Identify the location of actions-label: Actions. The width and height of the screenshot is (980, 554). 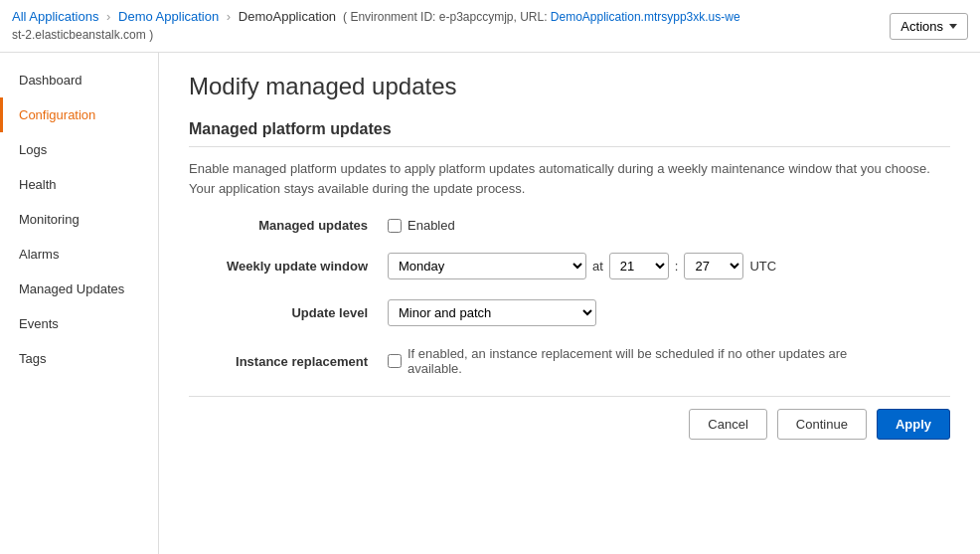
(922, 26).